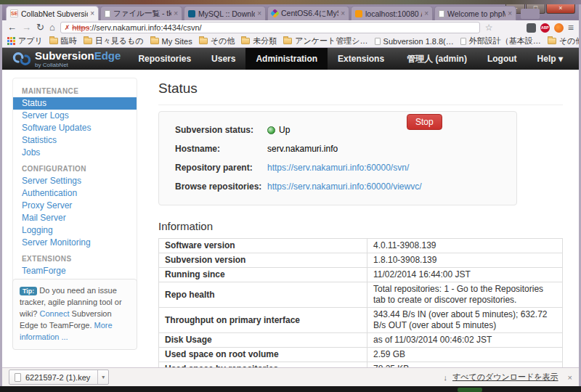 The width and height of the screenshot is (581, 392). Describe the element at coordinates (171, 41) in the screenshot. I see `bookmark-folder: My Sites` at that location.